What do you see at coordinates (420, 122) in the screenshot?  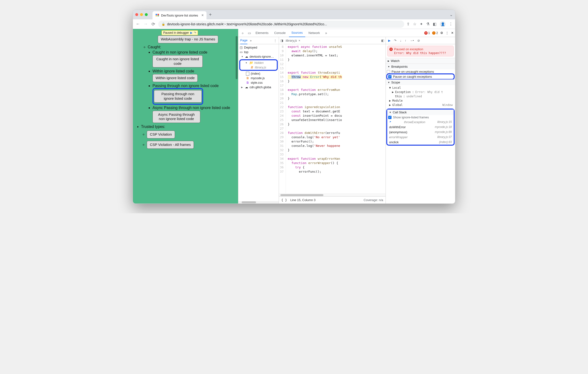 I see `callstack-frame: throwExceptionlibrary.js:15` at bounding box center [420, 122].